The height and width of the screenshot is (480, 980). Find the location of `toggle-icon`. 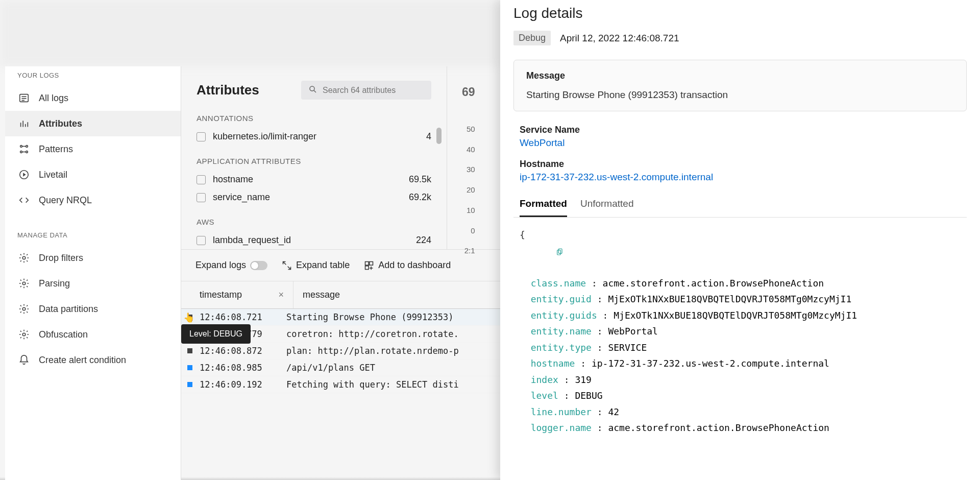

toggle-icon is located at coordinates (259, 266).